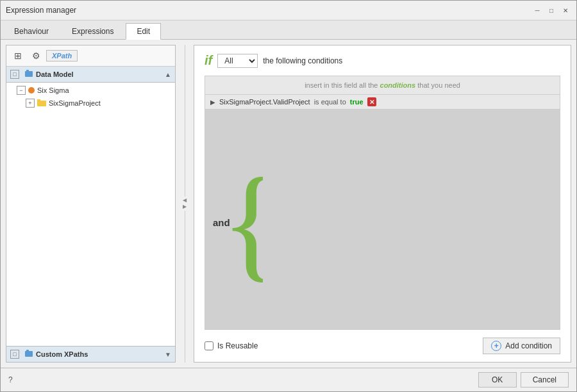 The height and width of the screenshot is (392, 577). Describe the element at coordinates (168, 355) in the screenshot. I see `custom-xpaths-collapse-icon: ▼` at that location.